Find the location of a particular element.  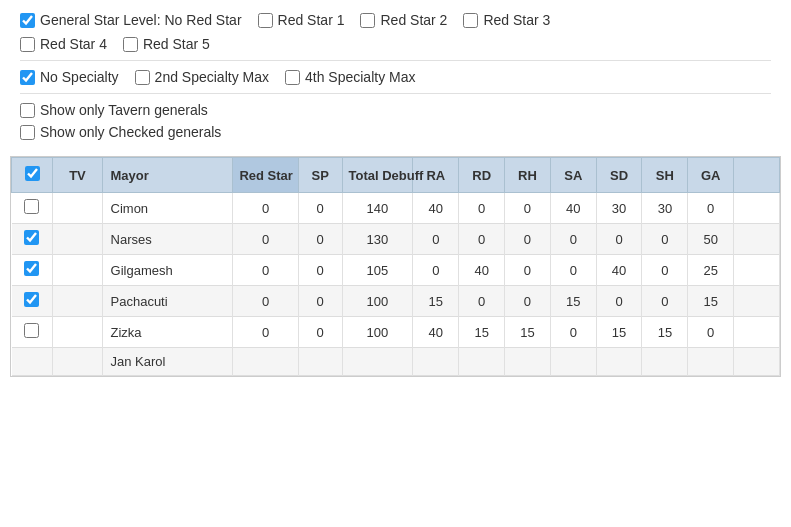

row-ga: 50 is located at coordinates (711, 240).